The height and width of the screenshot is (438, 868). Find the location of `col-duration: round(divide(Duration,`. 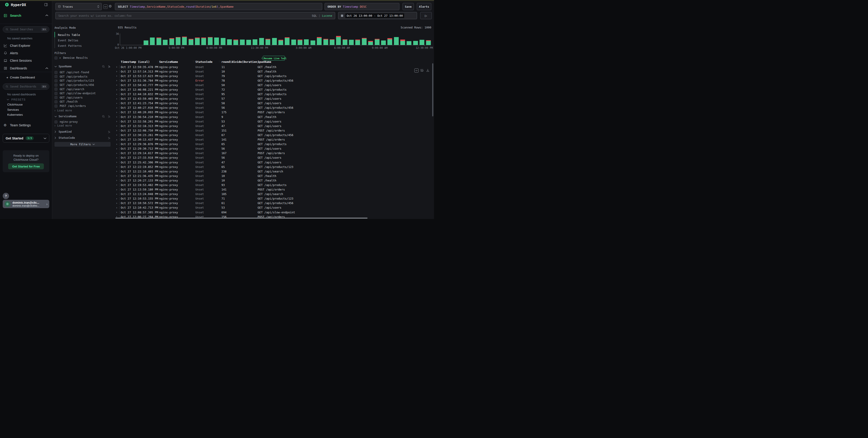

col-duration: round(divide(Duration, is located at coordinates (240, 62).